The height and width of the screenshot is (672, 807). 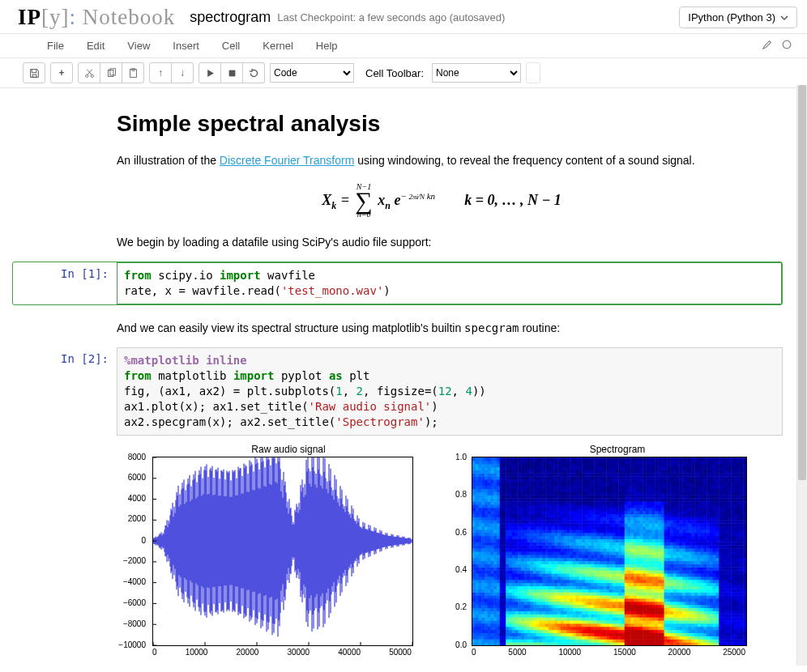 I want to click on celltype-select: Code, so click(x=312, y=73).